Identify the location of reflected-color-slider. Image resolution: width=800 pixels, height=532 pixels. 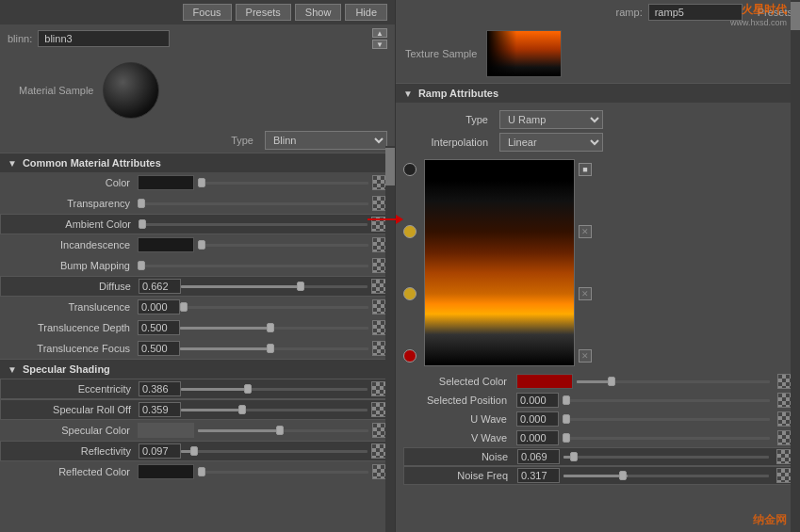
(283, 473).